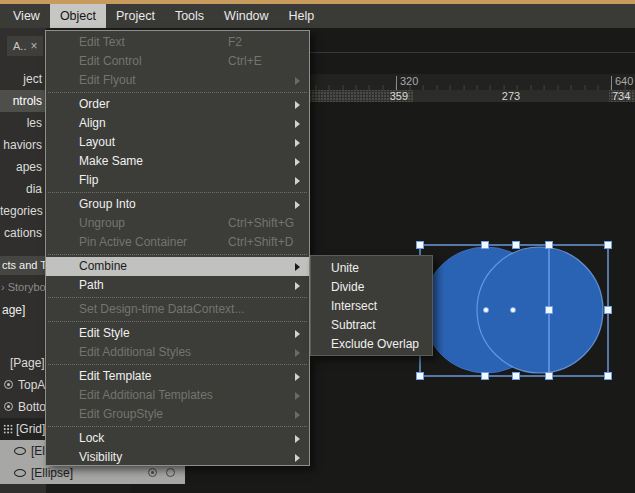 This screenshot has height=493, width=635. Describe the element at coordinates (178, 204) in the screenshot. I see `object-menu-item-group-into: Group Into` at that location.